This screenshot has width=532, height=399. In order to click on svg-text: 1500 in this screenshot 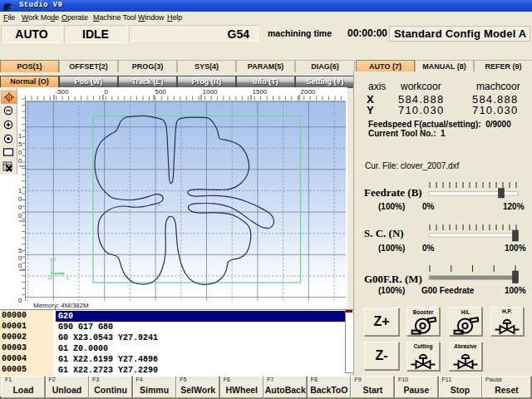, I will do `click(260, 91)`.